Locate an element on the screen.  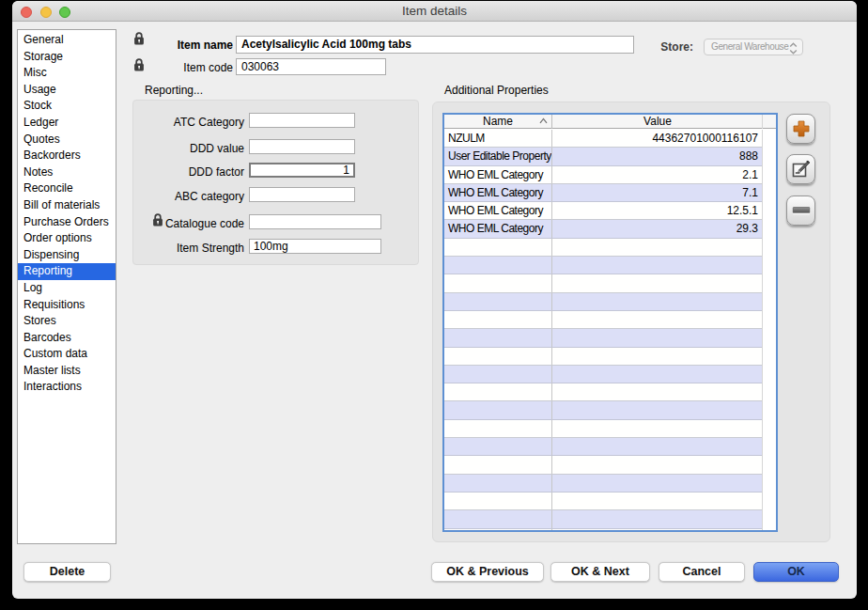
store-select: General Warehouse is located at coordinates (753, 47).